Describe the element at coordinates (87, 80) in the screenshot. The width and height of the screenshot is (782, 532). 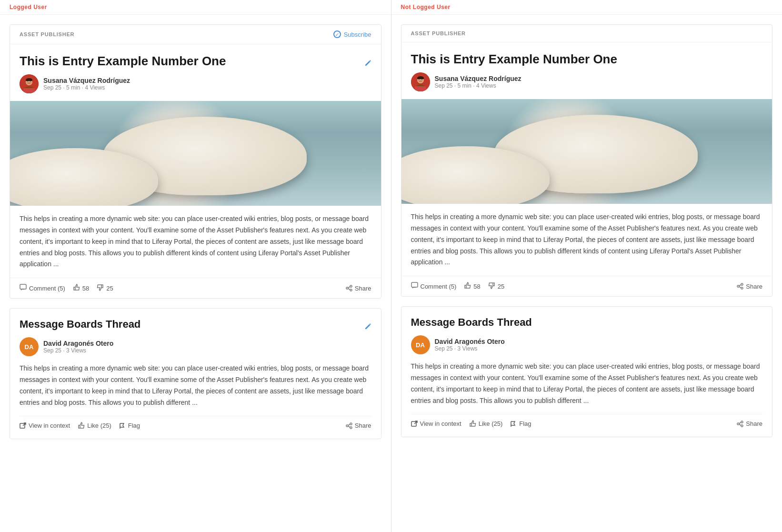
I see `left-author-name: Susana Vázquez Rodríguez` at that location.